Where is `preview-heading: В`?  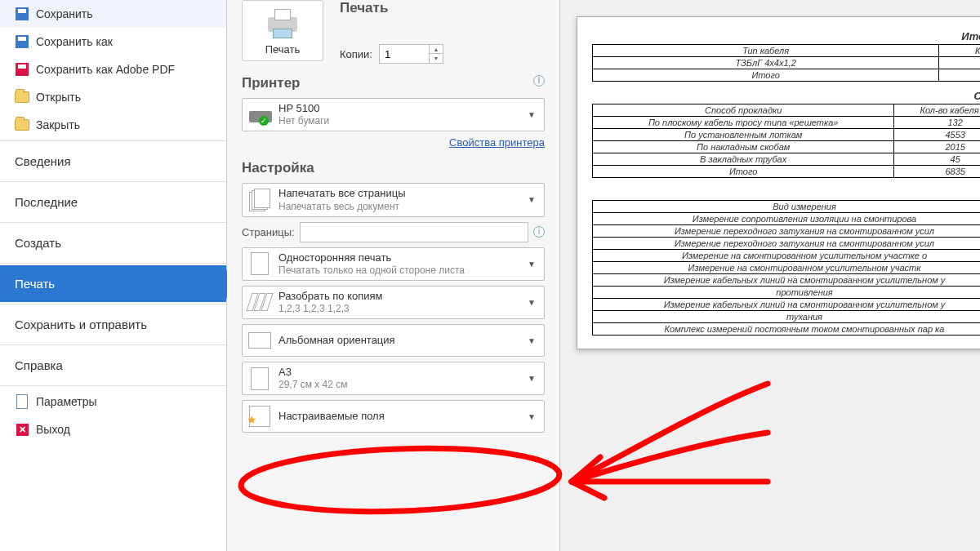 preview-heading: В is located at coordinates (786, 193).